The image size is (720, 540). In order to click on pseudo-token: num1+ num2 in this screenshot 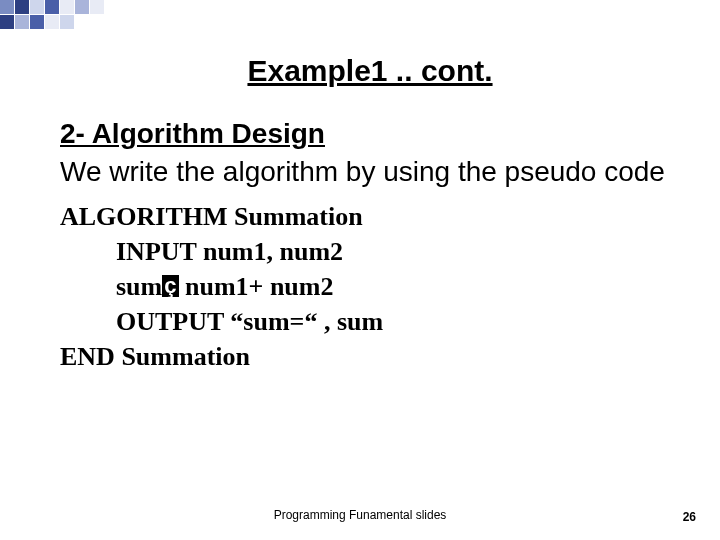, I will do `click(256, 286)`.